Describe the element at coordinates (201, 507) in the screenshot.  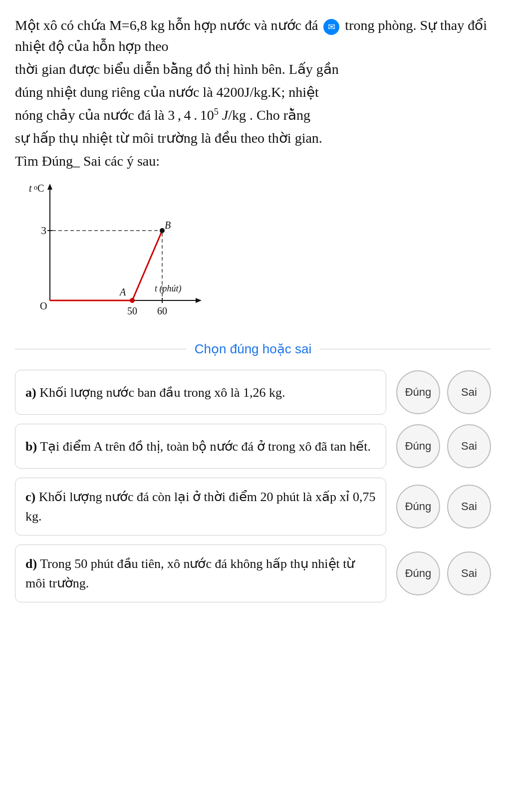
I see `question-c-label: c) Khối lượng nước đá còn lại ở thời điể…` at that location.